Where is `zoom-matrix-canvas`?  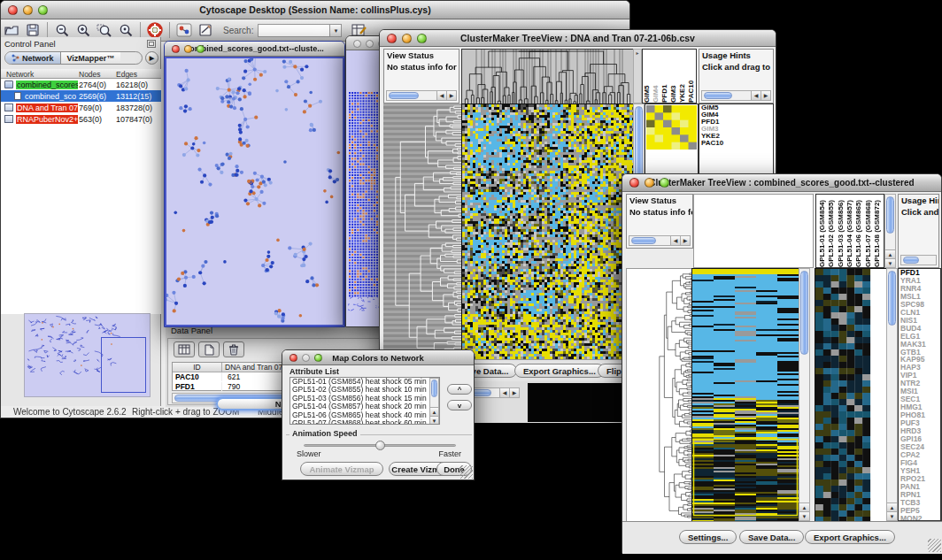 zoom-matrix-canvas is located at coordinates (671, 127).